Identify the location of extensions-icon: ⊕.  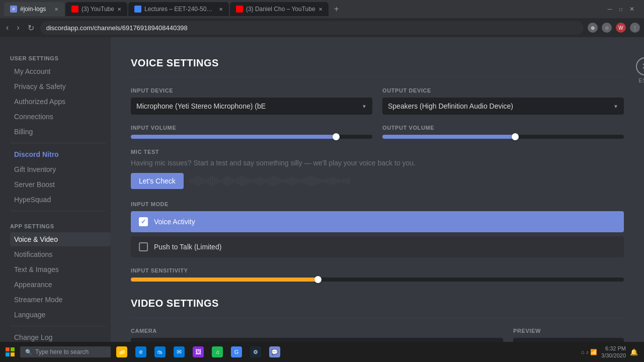
(593, 28).